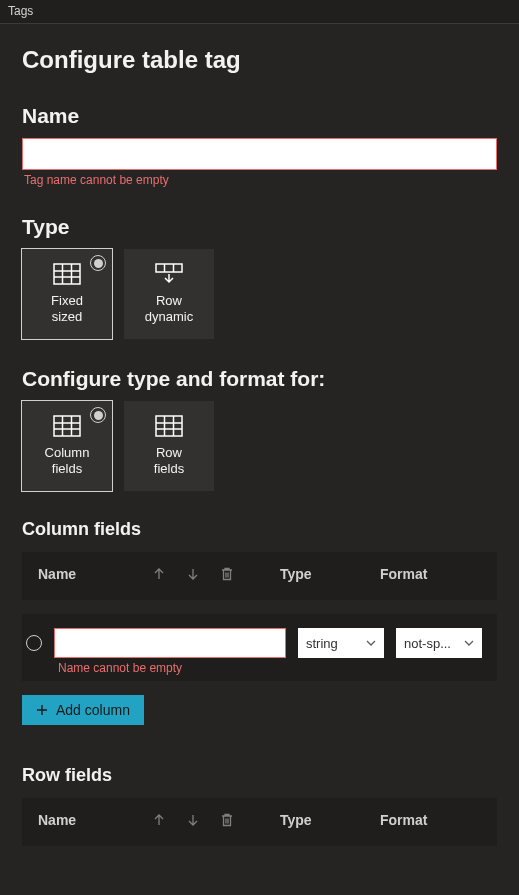 The height and width of the screenshot is (895, 519). I want to click on row-fields-header: Name Type Format, so click(260, 822).